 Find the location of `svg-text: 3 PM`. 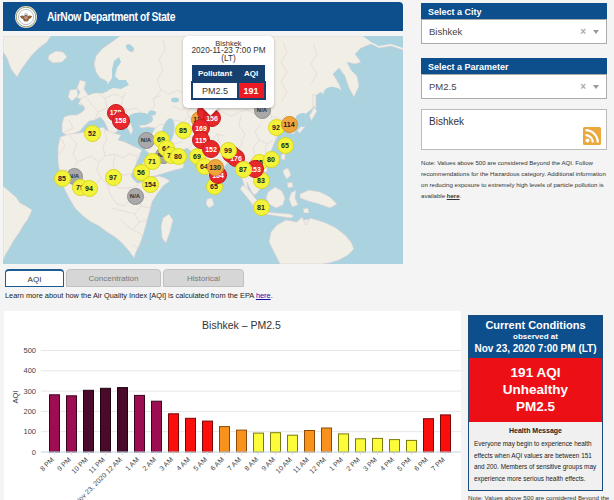

svg-text: 3 PM is located at coordinates (370, 464).